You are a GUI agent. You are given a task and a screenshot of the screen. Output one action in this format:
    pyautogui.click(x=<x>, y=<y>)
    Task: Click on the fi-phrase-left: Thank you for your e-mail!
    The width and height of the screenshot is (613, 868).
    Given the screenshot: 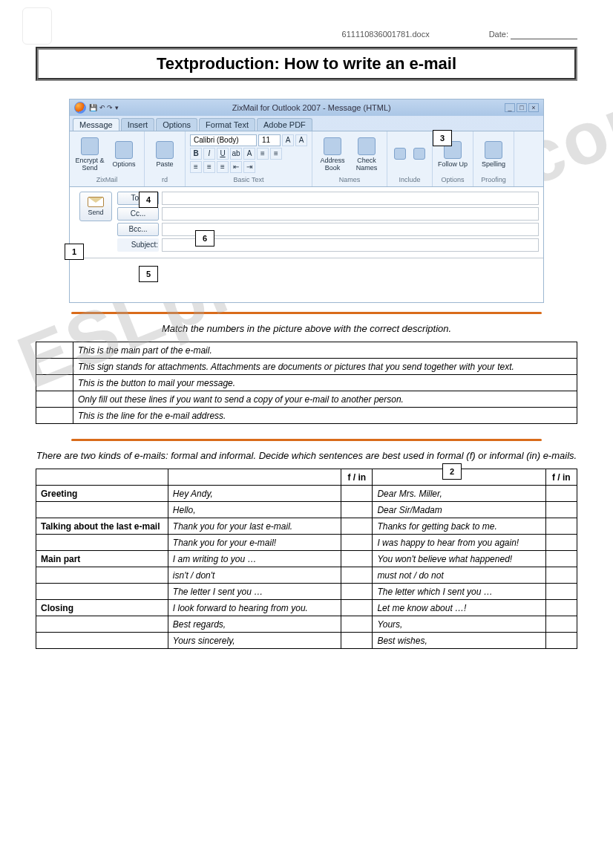 What is the action you would take?
    pyautogui.click(x=254, y=543)
    